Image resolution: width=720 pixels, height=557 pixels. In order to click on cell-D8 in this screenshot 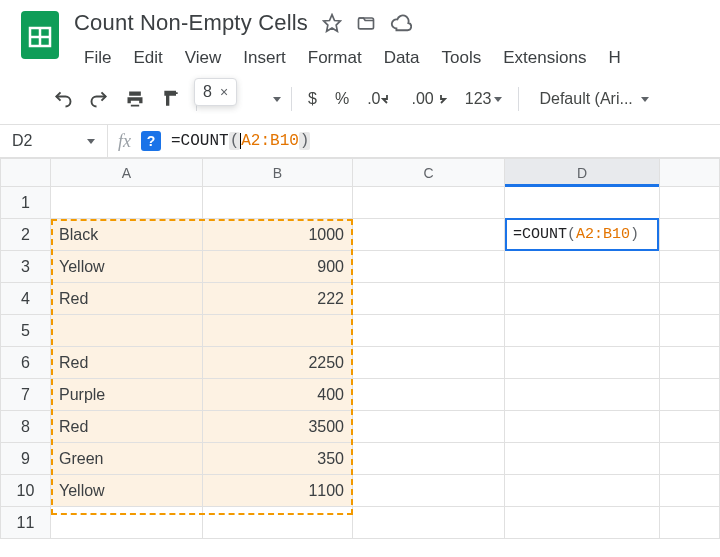, I will do `click(582, 427)`.